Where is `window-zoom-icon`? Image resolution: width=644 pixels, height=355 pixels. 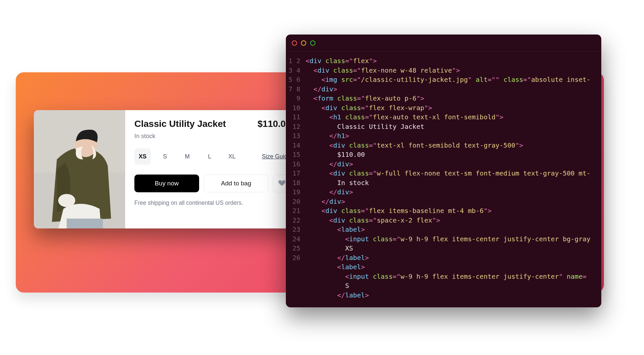 window-zoom-icon is located at coordinates (313, 43).